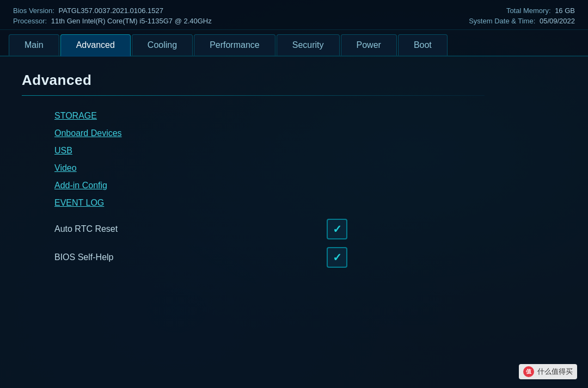 Image resolution: width=588 pixels, height=388 pixels. I want to click on datetime-value: 05/09/2022, so click(558, 21).